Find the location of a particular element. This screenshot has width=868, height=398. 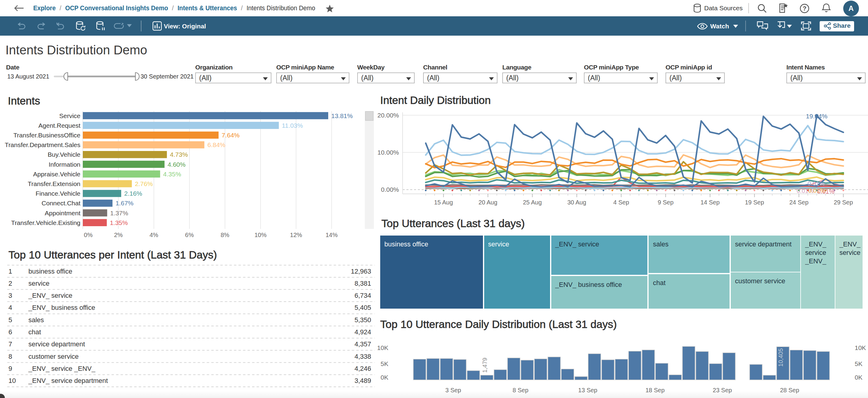

svg-text: Transfer.Department.Sales is located at coordinates (42, 145).